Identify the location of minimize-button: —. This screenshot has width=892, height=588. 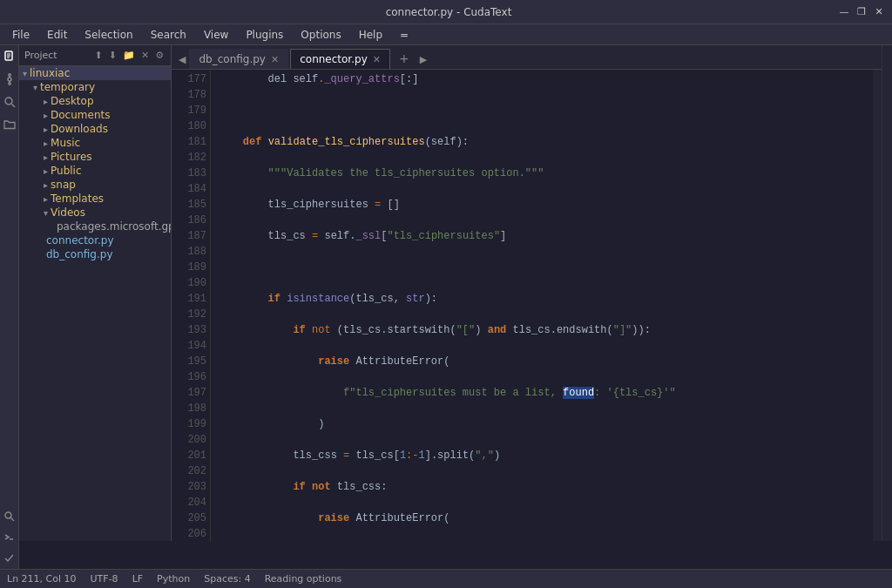
(844, 12).